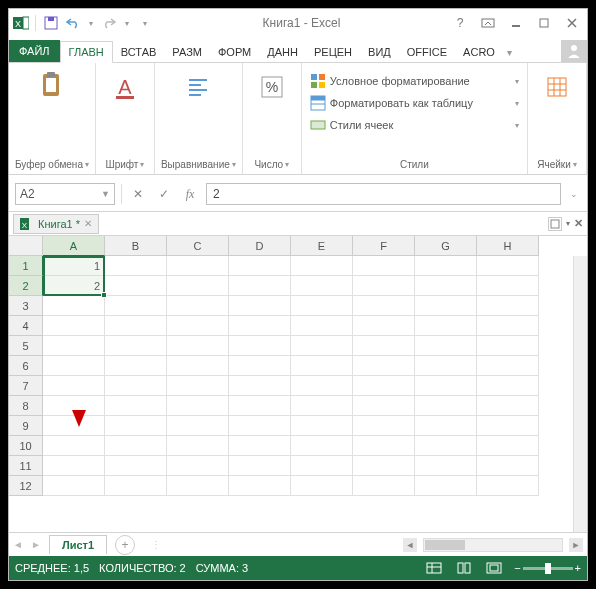  I want to click on col-header-D: D, so click(260, 246).